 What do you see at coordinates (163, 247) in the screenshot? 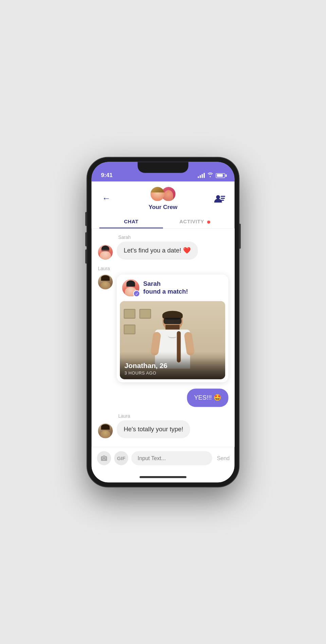
I see `message-group-1: Sarah Let's find you a date! ❤️` at bounding box center [163, 247].